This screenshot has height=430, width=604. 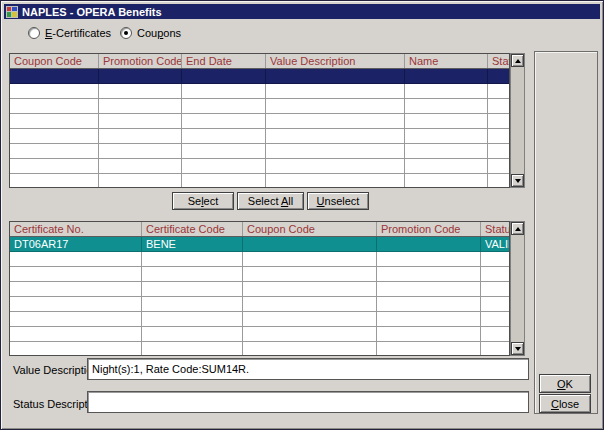 I want to click on table-cell: VALID, so click(x=496, y=244).